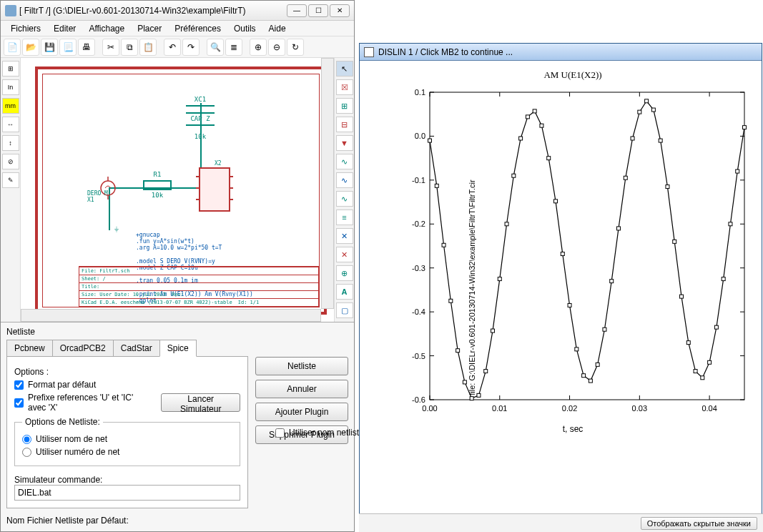 The height and width of the screenshot is (532, 763). What do you see at coordinates (31, 47) in the screenshot?
I see `tool-open-icon: 📂` at bounding box center [31, 47].